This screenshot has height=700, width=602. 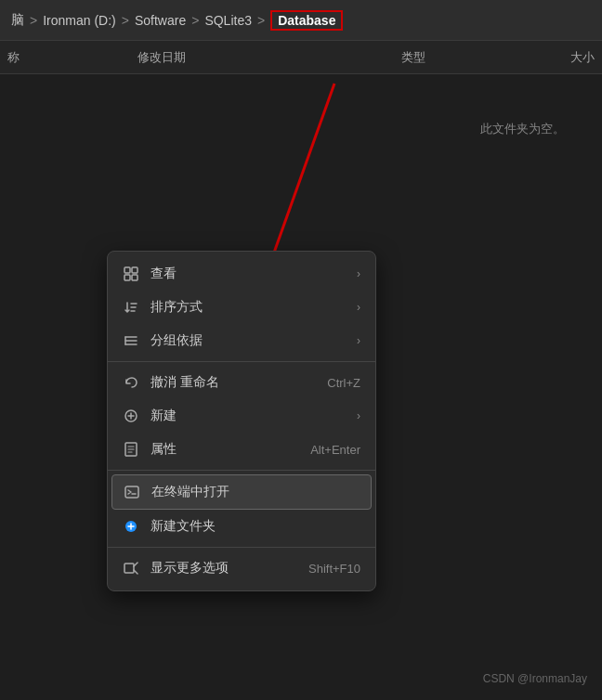 What do you see at coordinates (359, 341) in the screenshot?
I see `group-arrow-icon: ›` at bounding box center [359, 341].